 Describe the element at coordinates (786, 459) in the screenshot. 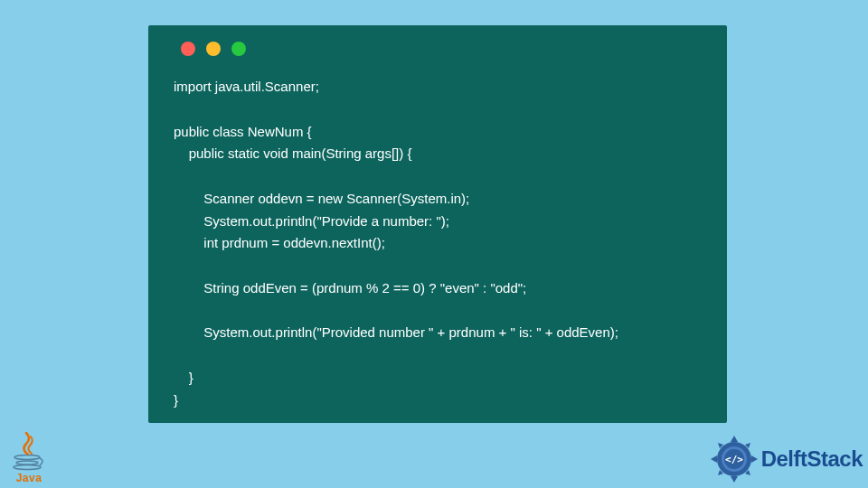

I see `delftstack-logo: </> DelftStack` at that location.